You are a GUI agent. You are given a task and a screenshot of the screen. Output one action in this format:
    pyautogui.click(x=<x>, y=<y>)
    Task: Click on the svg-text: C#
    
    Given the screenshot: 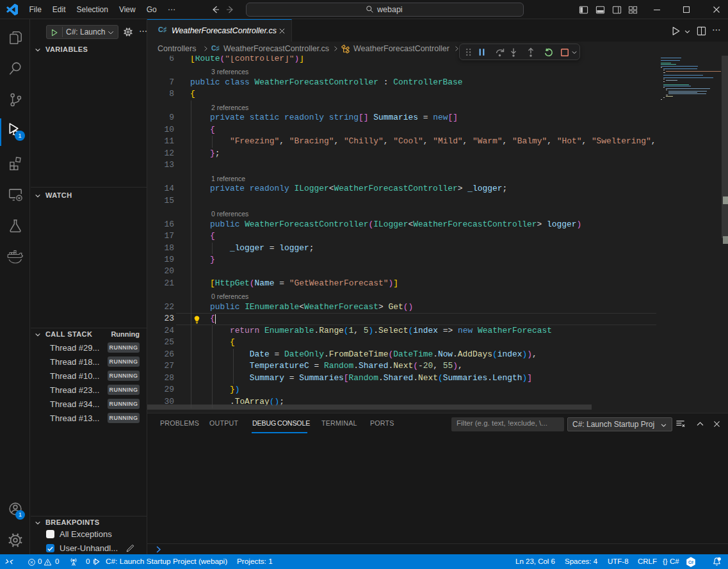 What is the action you would take?
    pyautogui.click(x=692, y=562)
    